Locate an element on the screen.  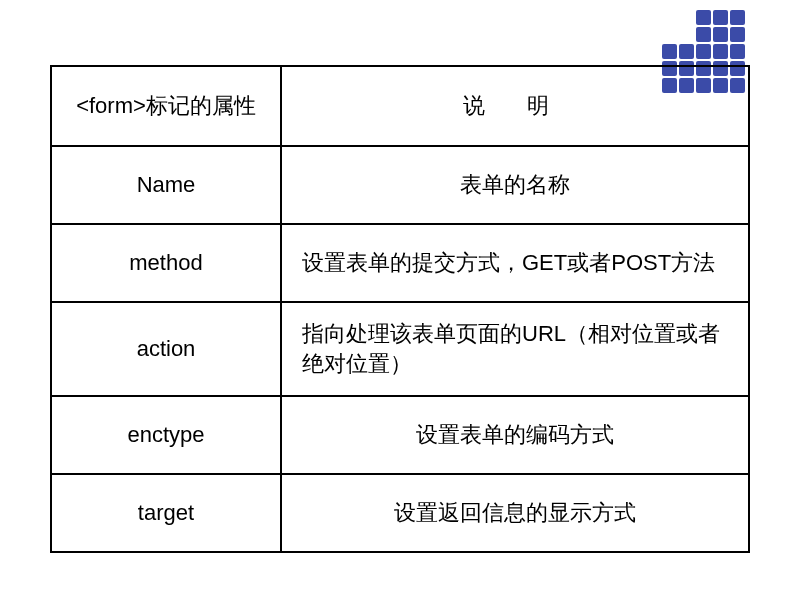
desc-cell: 指向处理该表单页面的URL（相对位置或者绝对位置） is located at coordinates (515, 349).